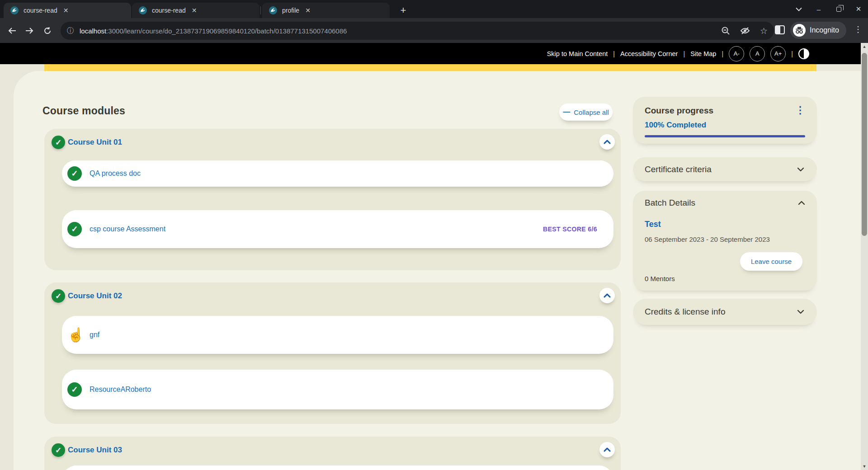 This screenshot has width=868, height=470. Describe the element at coordinates (799, 9) in the screenshot. I see `tab-search-chevron-icon` at that location.